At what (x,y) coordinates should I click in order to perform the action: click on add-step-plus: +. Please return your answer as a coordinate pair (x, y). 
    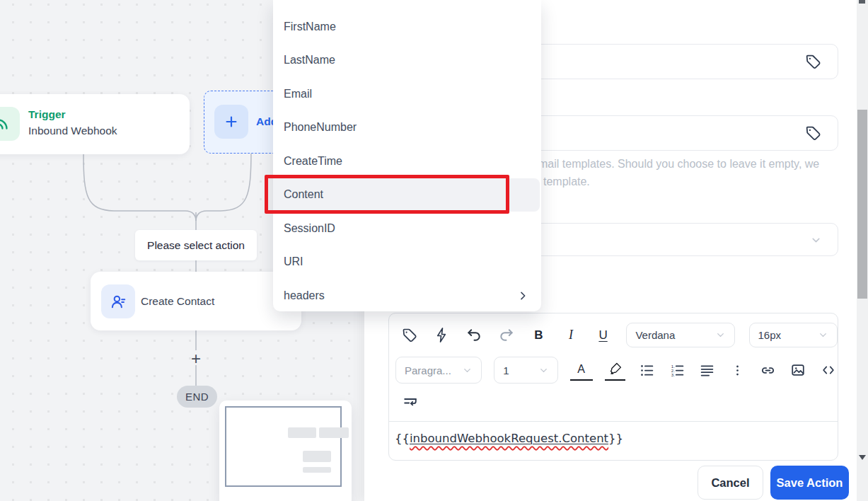
    Looking at the image, I should click on (196, 359).